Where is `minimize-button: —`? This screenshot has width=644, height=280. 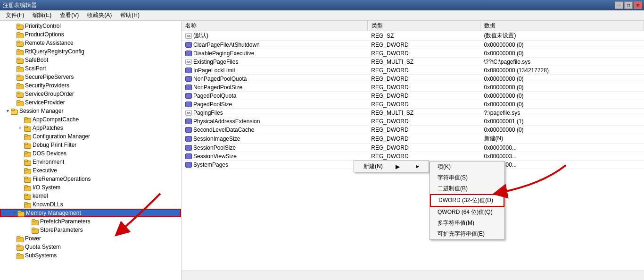
minimize-button: — is located at coordinates (619, 5).